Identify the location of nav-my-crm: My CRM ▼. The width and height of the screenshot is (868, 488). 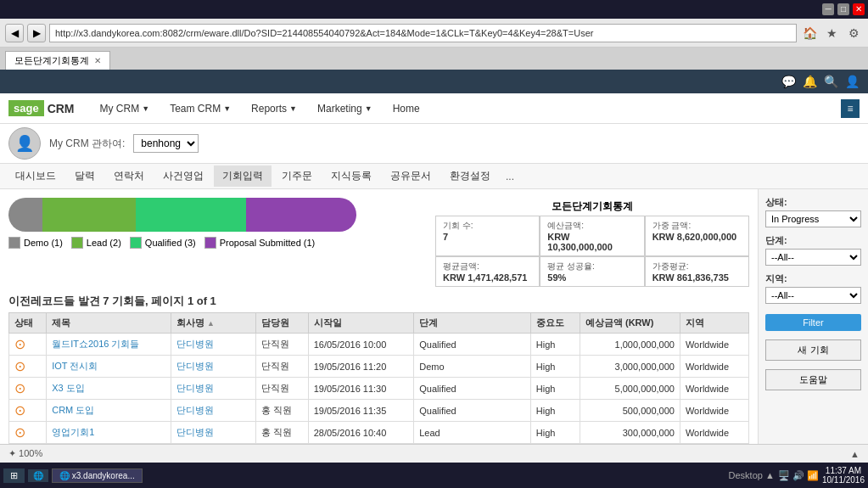
(126, 109).